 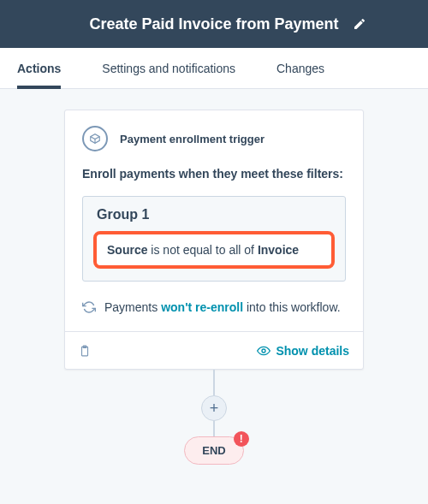 What do you see at coordinates (214, 68) in the screenshot?
I see `tabs-bar: Actions Settings and notifications Chang…` at bounding box center [214, 68].